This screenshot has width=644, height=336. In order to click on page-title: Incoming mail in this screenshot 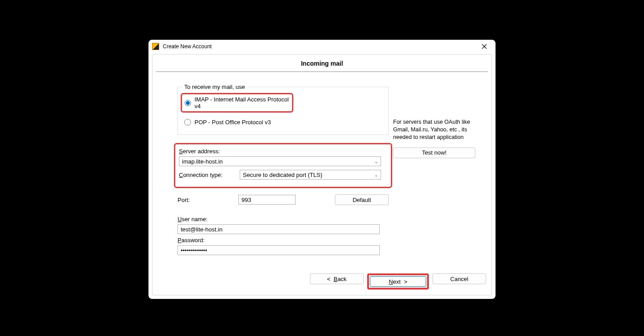, I will do `click(322, 63)`.